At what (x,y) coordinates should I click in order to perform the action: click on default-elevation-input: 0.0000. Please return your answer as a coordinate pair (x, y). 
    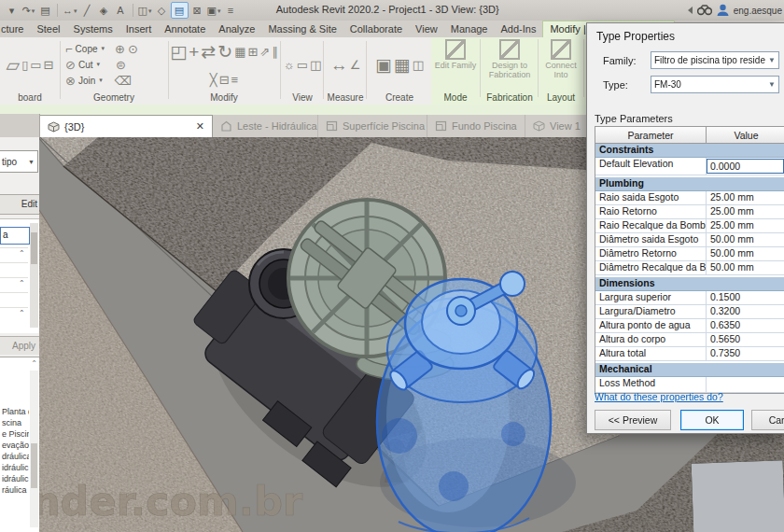
    Looking at the image, I should click on (745, 166).